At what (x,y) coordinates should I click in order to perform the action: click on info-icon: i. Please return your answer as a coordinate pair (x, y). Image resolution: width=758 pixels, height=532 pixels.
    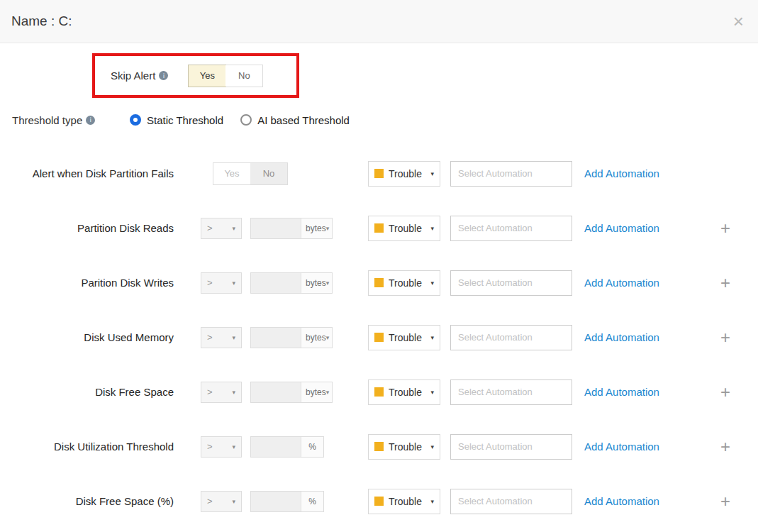
    Looking at the image, I should click on (91, 121).